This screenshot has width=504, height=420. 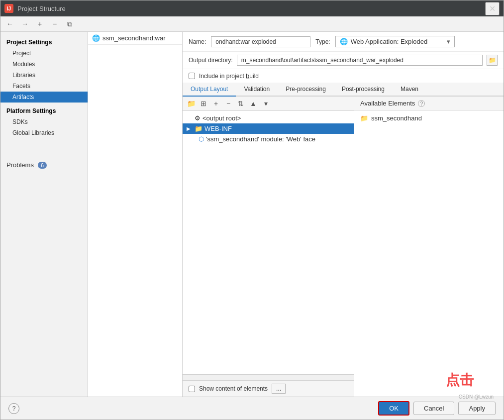 What do you see at coordinates (192, 389) in the screenshot?
I see `show-content-checkbox` at bounding box center [192, 389].